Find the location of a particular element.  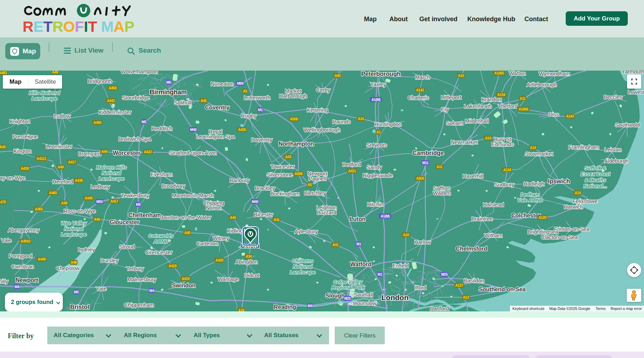

svg-text: Cirencester is located at coordinates (159, 252).